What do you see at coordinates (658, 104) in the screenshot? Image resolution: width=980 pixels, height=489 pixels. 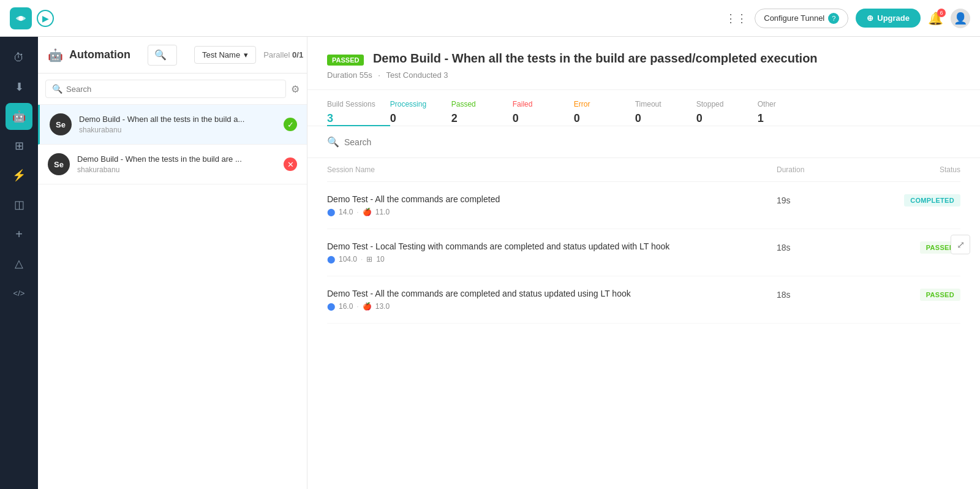 I see `timeout-label: Timeout` at bounding box center [658, 104].